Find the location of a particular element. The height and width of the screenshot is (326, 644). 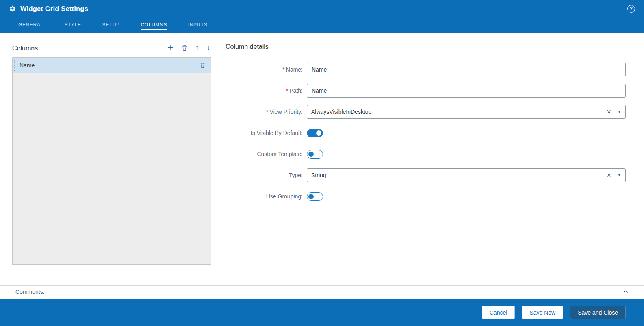

tab-bar: GENERAL STYLE SETUP COLUMNS INPUTS is located at coordinates (327, 25).